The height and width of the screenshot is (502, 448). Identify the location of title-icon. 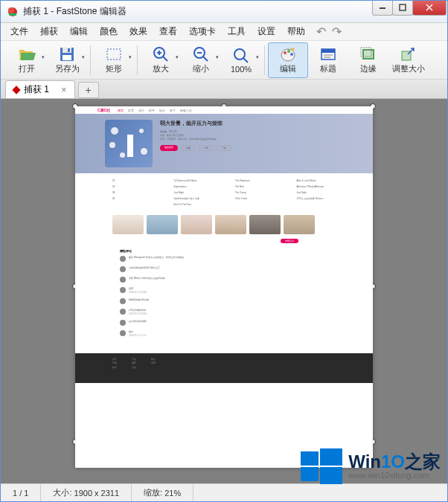
(328, 54).